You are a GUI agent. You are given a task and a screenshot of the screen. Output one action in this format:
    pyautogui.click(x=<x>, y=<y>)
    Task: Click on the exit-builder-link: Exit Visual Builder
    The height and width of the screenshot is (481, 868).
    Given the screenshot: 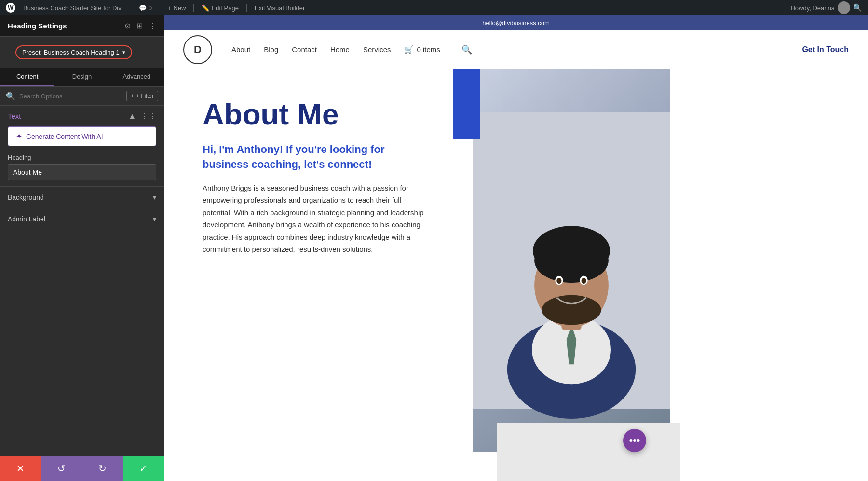 What is the action you would take?
    pyautogui.click(x=280, y=8)
    